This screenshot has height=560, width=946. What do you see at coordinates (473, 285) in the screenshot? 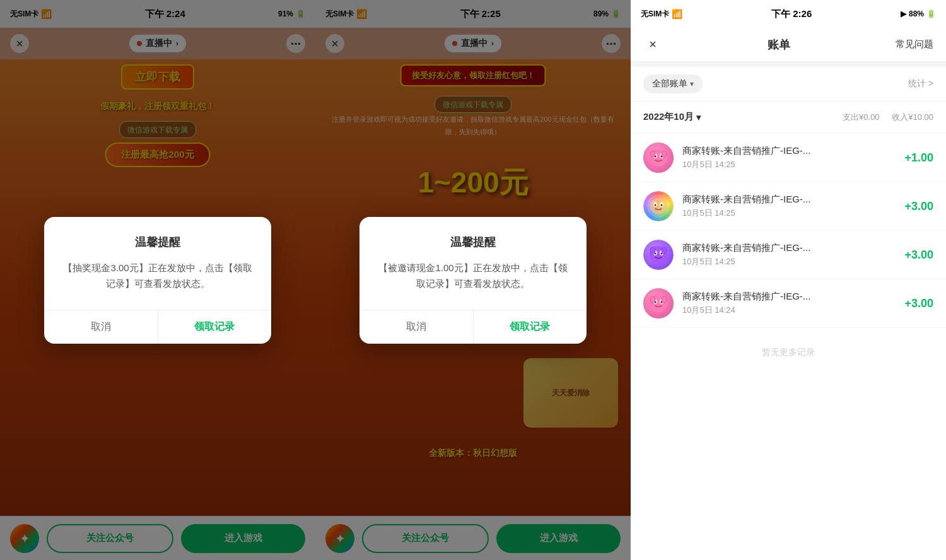
I see `dialog-body-2: 【被邀请现金1.00元】正在发放中，点击【领取记录】可查看发放状态。` at bounding box center [473, 285].